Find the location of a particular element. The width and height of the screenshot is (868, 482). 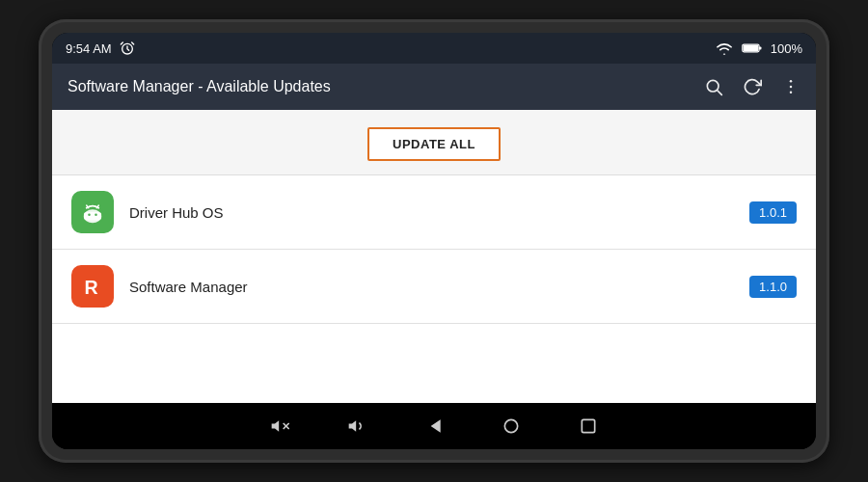

status-right: 100% is located at coordinates (758, 48).